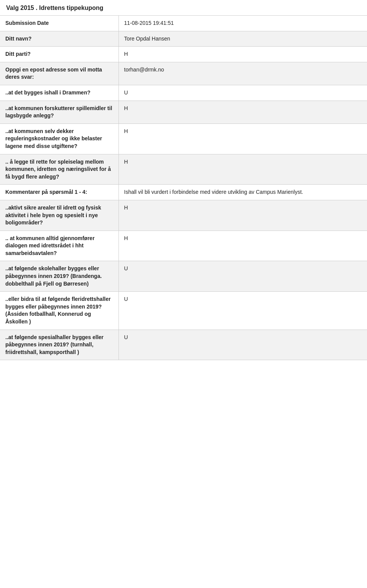 The width and height of the screenshot is (367, 588). What do you see at coordinates (59, 93) in the screenshot?
I see `row-label: ..at det bygges ishall i Drammen?` at bounding box center [59, 93].